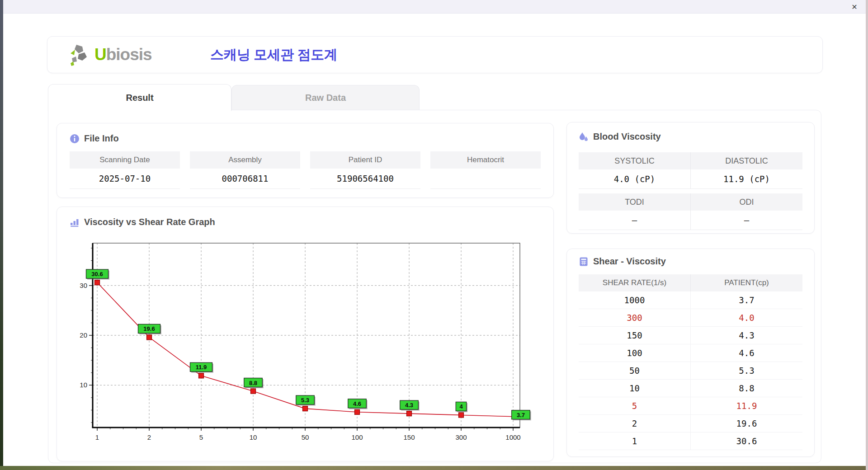  Describe the element at coordinates (123, 55) in the screenshot. I see `brand-wordmark: Ubiosis` at that location.